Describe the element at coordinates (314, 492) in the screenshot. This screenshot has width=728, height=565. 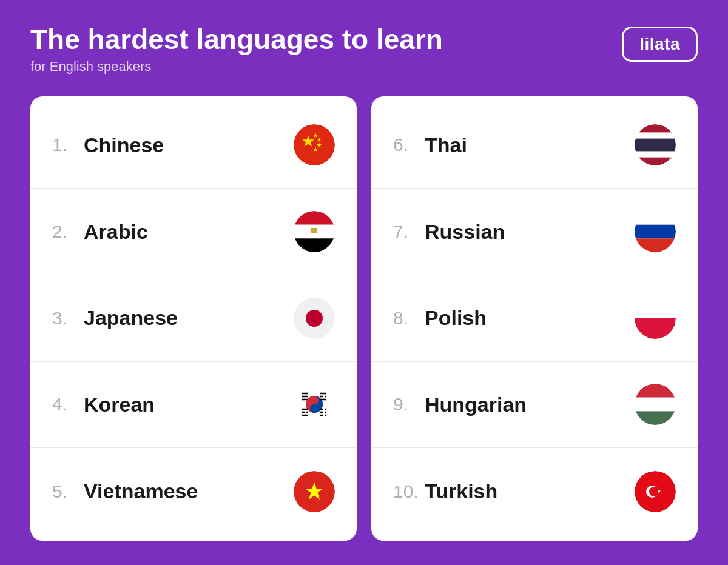
I see `flag-vietnamese` at that location.